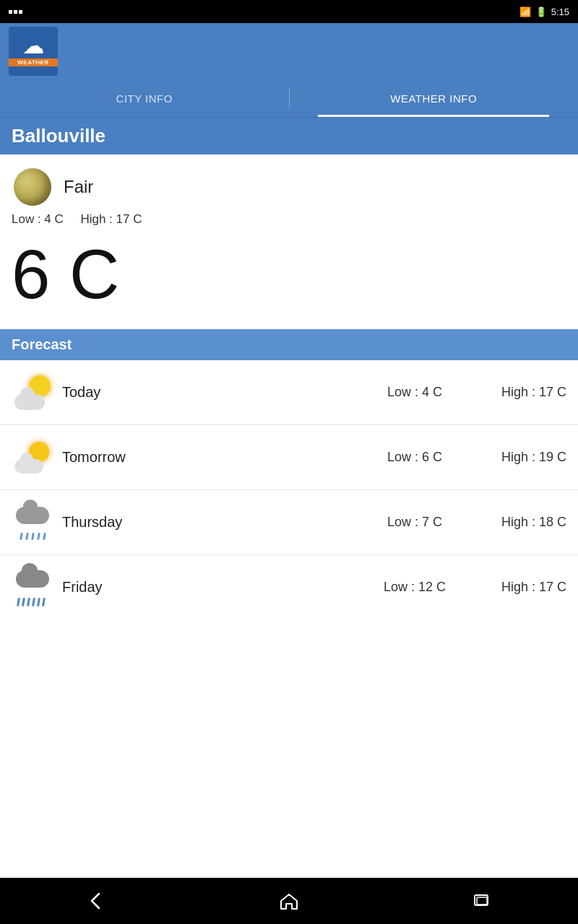 The width and height of the screenshot is (578, 924). Describe the element at coordinates (561, 12) in the screenshot. I see `status-time: 5:15` at that location.